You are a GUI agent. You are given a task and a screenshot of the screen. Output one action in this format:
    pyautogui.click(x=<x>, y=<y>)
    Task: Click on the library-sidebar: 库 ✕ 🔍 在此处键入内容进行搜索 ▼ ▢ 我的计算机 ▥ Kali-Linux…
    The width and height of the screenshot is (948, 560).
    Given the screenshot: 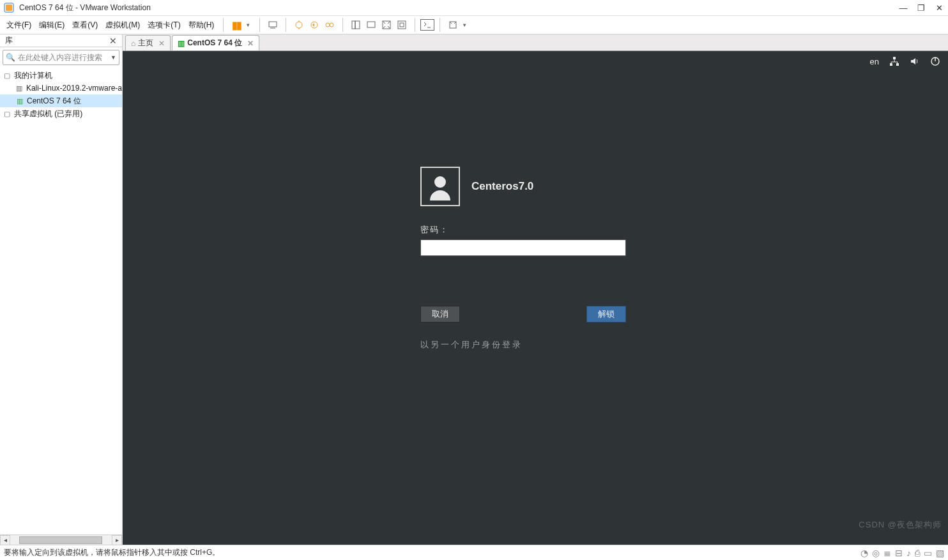 What is the action you would take?
    pyautogui.click(x=61, y=290)
    